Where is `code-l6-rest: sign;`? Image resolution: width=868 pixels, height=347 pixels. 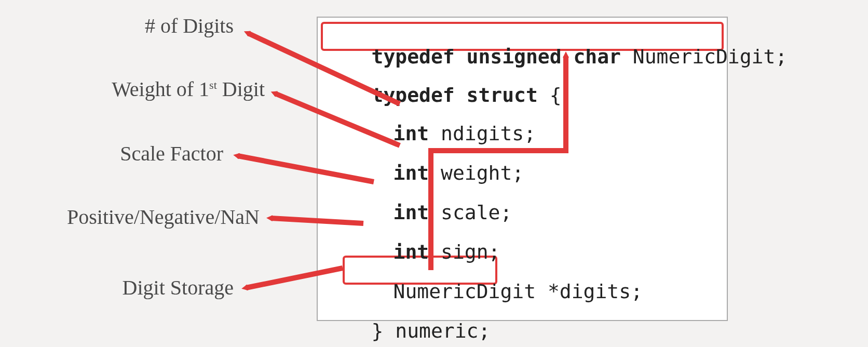
code-l6-rest: sign; is located at coordinates (470, 252).